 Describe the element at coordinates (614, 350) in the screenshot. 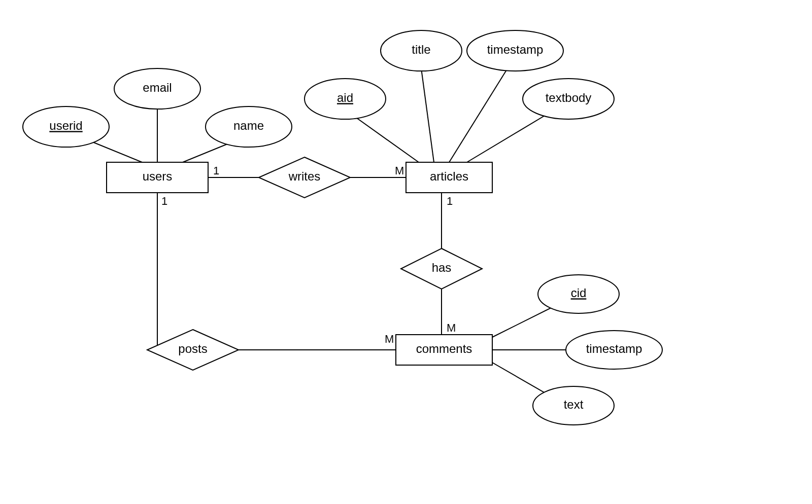

I see `attribute-ctimestamp: timestamp` at that location.